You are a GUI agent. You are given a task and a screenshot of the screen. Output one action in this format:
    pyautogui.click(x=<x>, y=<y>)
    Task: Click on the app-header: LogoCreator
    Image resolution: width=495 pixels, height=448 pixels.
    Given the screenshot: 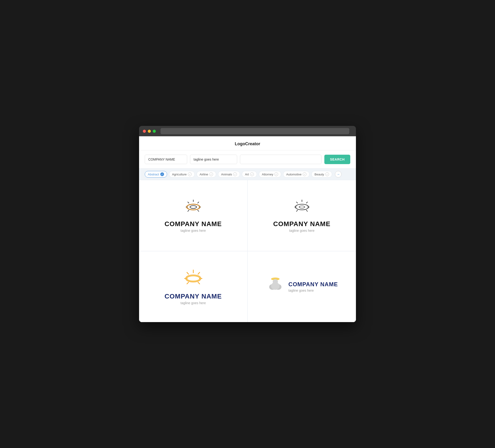 What is the action you would take?
    pyautogui.click(x=248, y=143)
    